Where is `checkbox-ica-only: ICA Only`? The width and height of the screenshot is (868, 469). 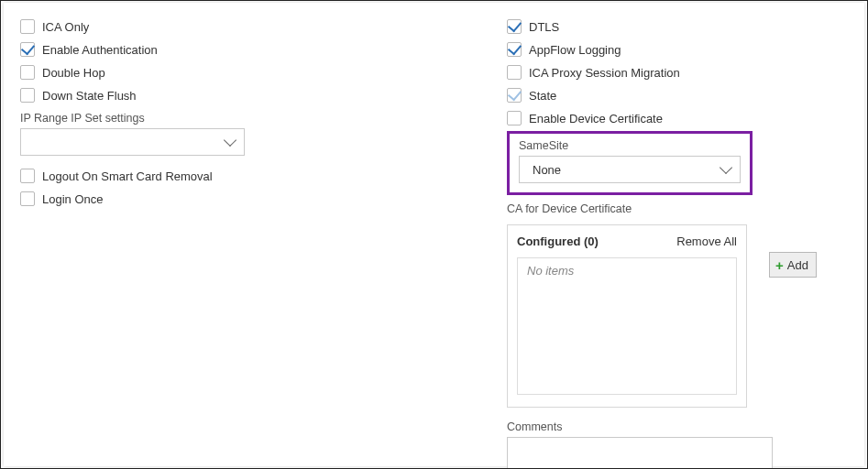 checkbox-ica-only: ICA Only is located at coordinates (247, 27).